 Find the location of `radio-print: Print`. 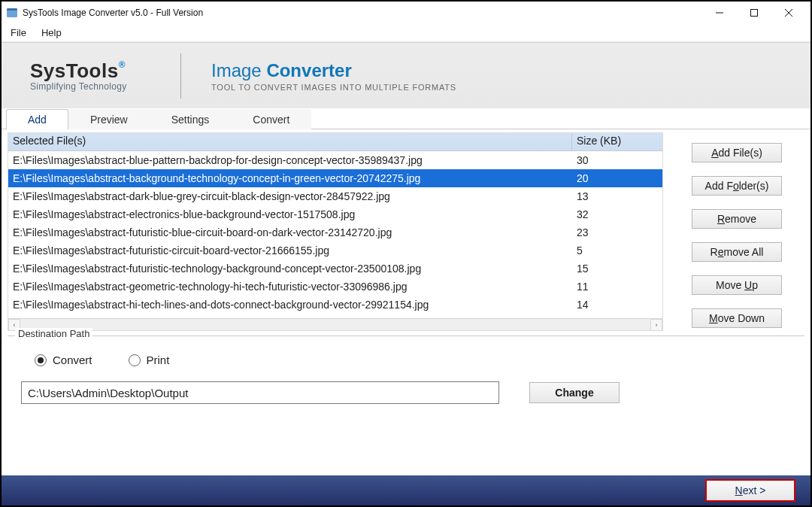

radio-print: Print is located at coordinates (149, 360).